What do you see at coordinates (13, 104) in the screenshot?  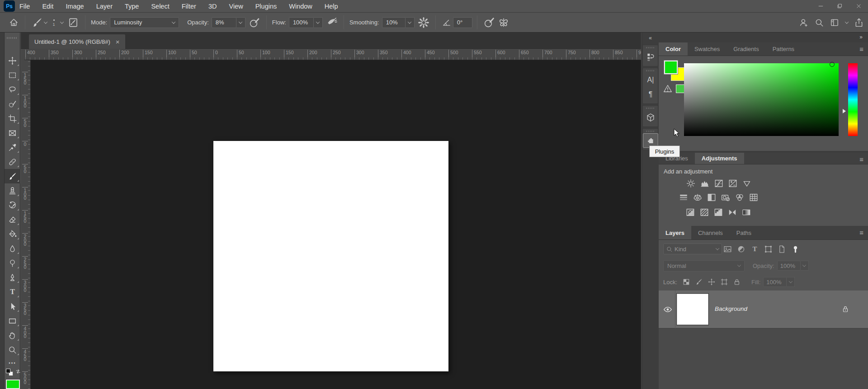 I see `object-selection-tool` at bounding box center [13, 104].